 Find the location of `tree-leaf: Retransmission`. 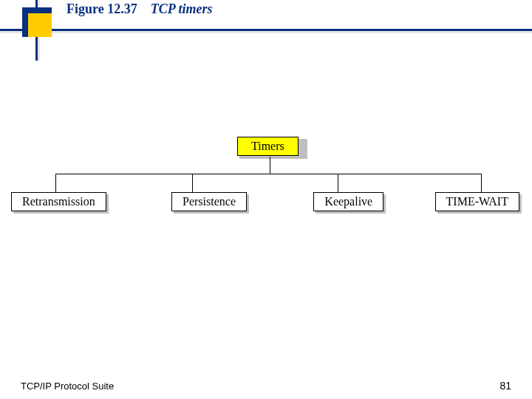

tree-leaf: Retransmission is located at coordinates (59, 202).